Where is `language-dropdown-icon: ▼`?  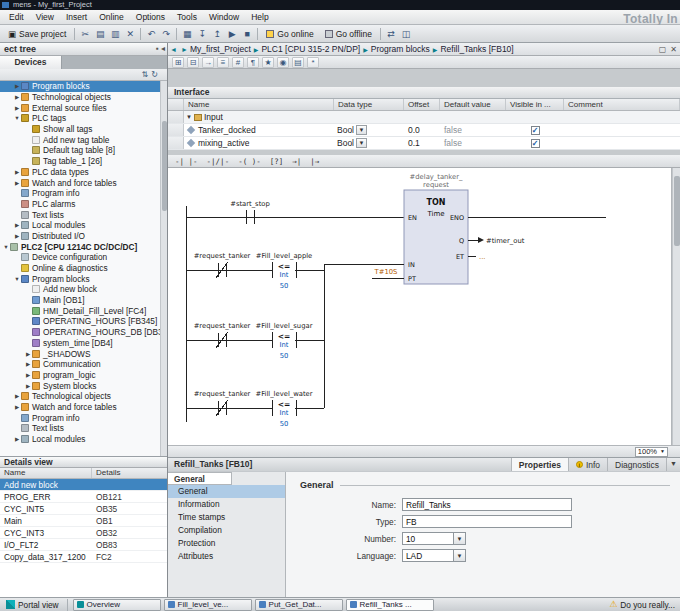 language-dropdown-icon: ▼ is located at coordinates (460, 556).